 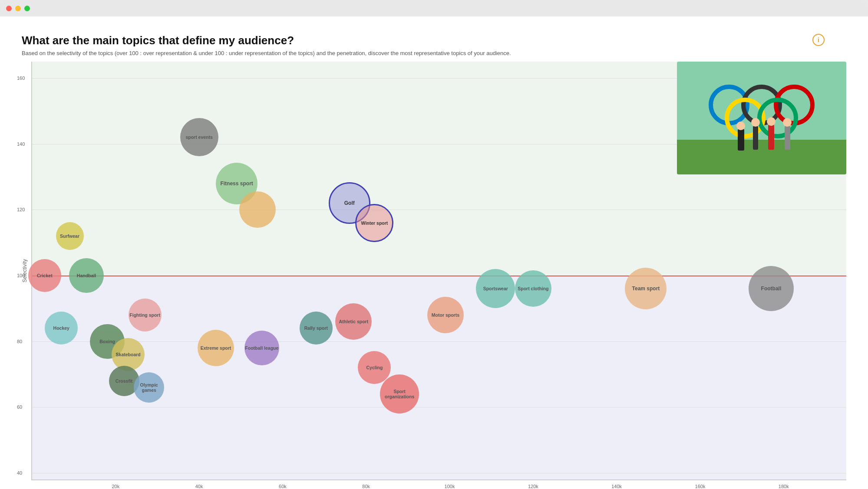 I want to click on minimize-button, so click(x=18, y=9).